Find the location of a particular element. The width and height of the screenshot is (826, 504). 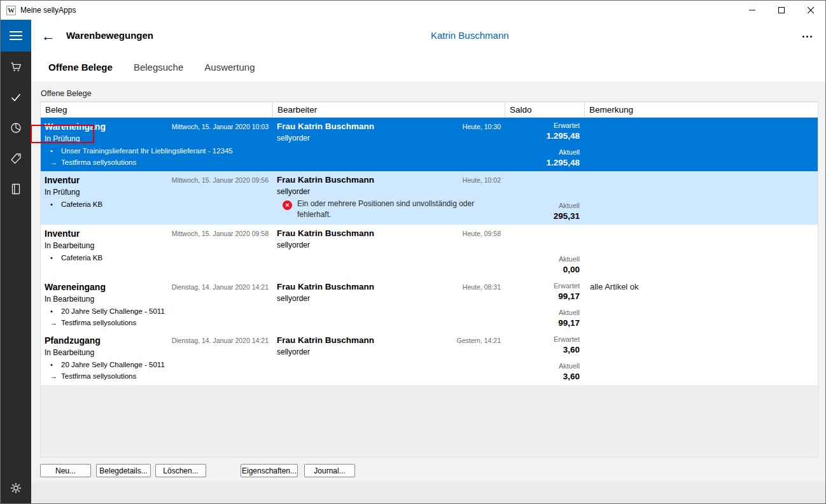

more-button is located at coordinates (807, 36).